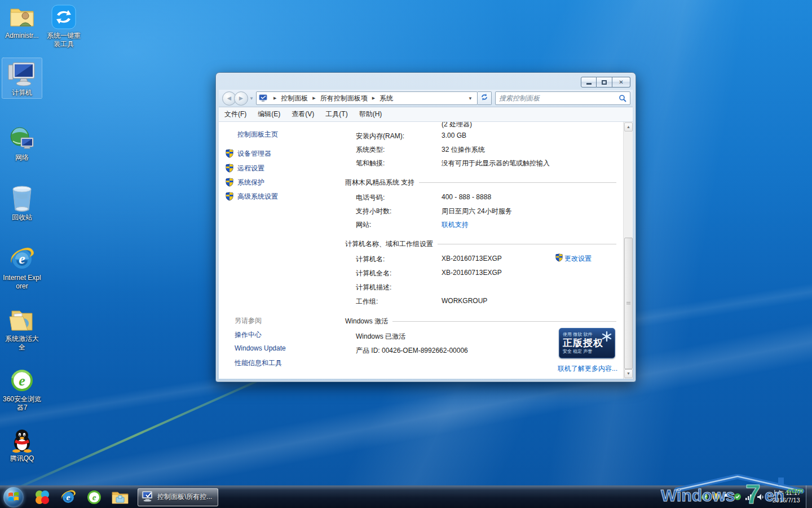 This screenshot has width=812, height=508. I want to click on vertical-scrollbar: ▲ ▼, so click(628, 251).